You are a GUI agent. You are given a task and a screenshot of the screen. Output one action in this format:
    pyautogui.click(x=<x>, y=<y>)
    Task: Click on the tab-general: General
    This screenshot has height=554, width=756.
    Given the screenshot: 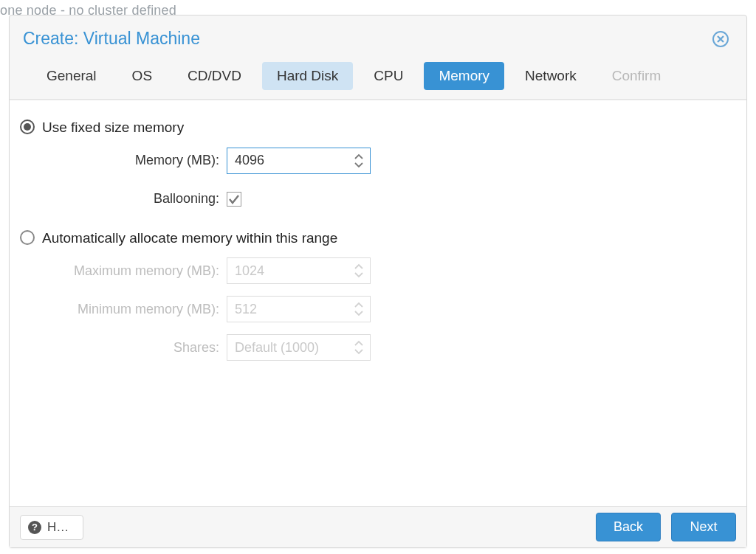 What is the action you would take?
    pyautogui.click(x=72, y=76)
    